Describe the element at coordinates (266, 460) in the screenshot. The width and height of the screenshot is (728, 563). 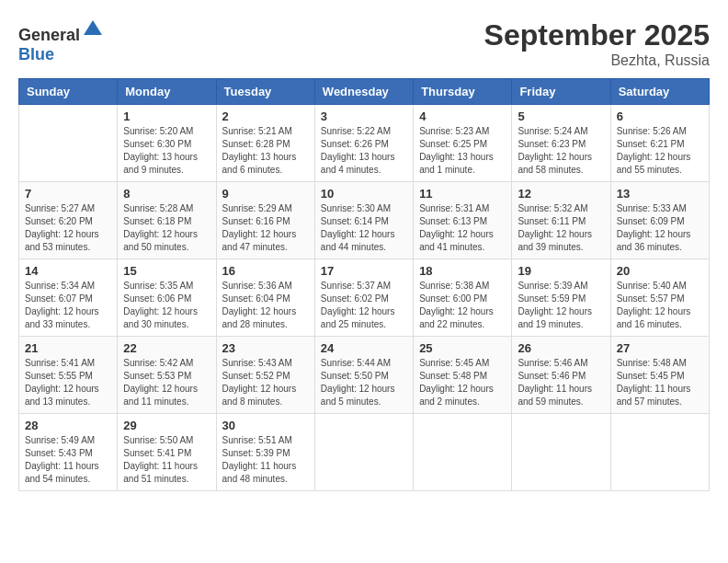
I see `day-info: Sunrise: 5:51 AMSunset: 5:39 PMDaylight:…` at that location.